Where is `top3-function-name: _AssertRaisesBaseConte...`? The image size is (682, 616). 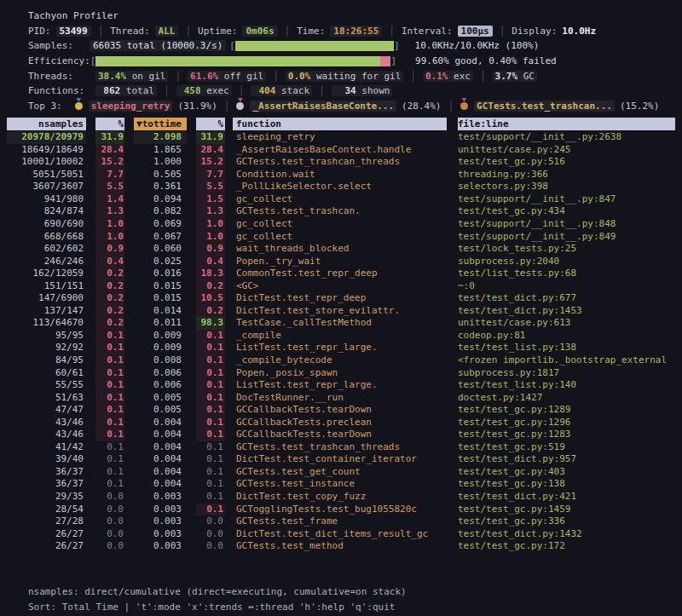
top3-function-name: _AssertRaisesBaseConte... is located at coordinates (323, 106).